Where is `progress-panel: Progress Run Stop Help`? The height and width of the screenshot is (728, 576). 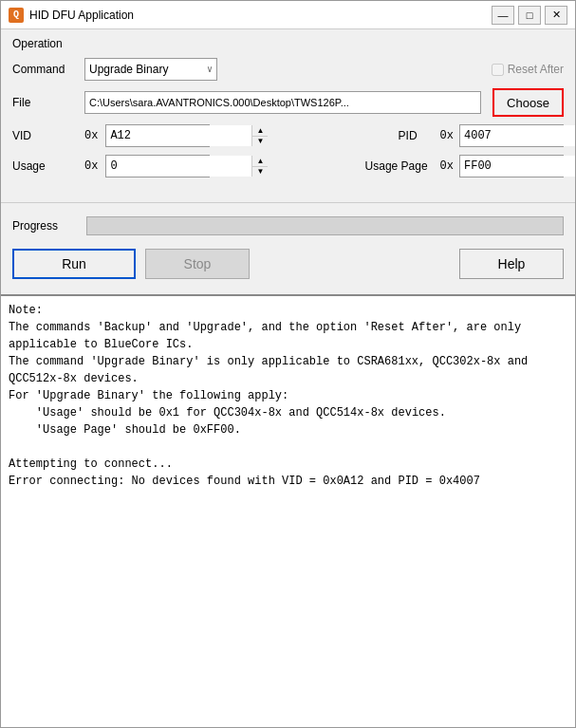
progress-panel: Progress Run Stop Help is located at coordinates (288, 252).